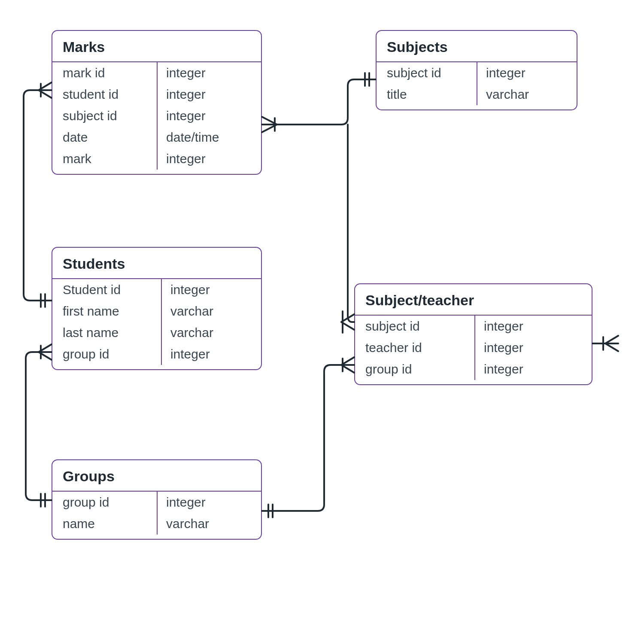  What do you see at coordinates (427, 94) in the screenshot?
I see `field-name: title` at bounding box center [427, 94].